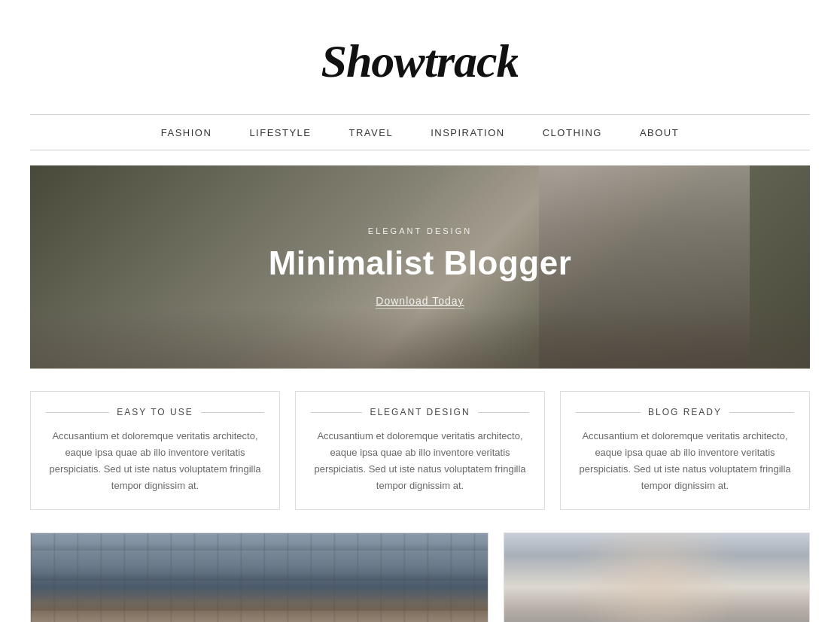  Describe the element at coordinates (420, 461) in the screenshot. I see `feature-text-elegant: Accusantium et doloremque veritatis arch…` at that location.